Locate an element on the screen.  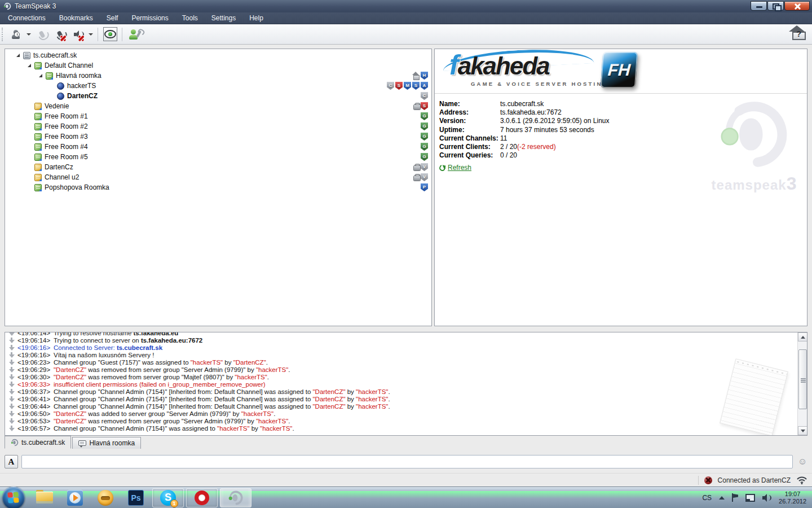
eye-icon is located at coordinates (111, 34).